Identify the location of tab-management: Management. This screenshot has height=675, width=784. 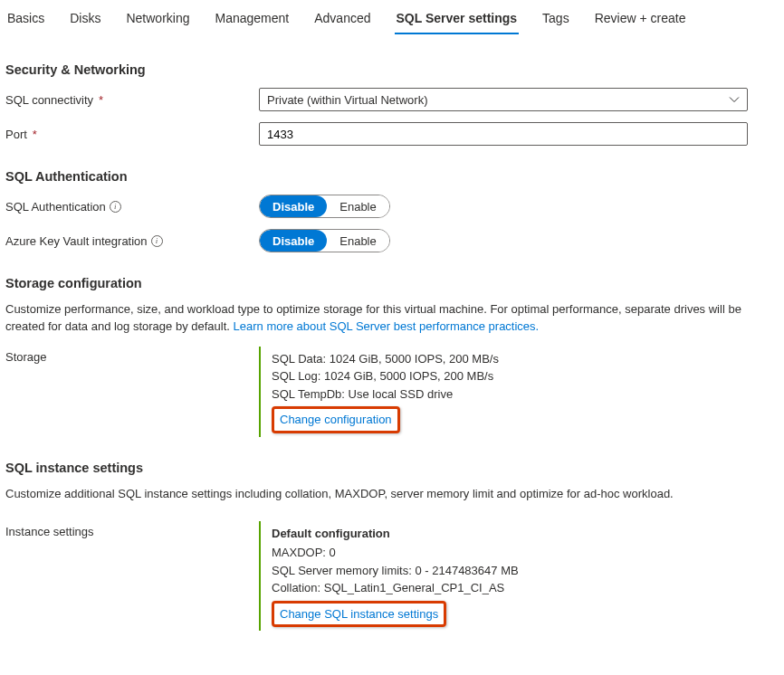
(253, 21).